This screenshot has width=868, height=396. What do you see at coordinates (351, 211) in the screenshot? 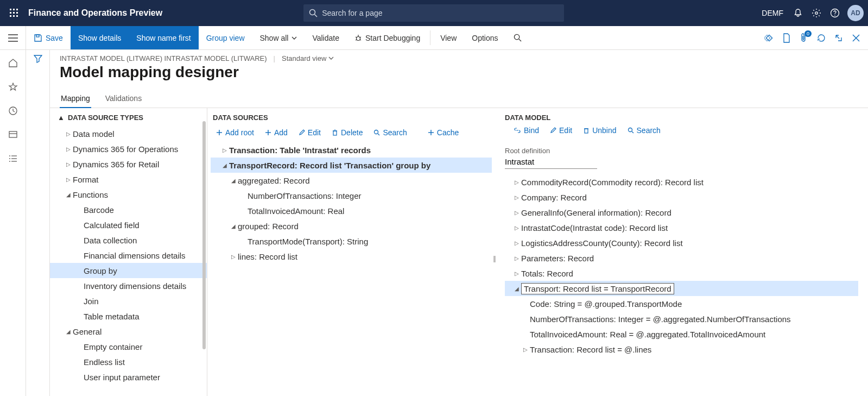
I see `ds-node-total-invoiced: TotalInvoicedAmount: Real` at bounding box center [351, 211].